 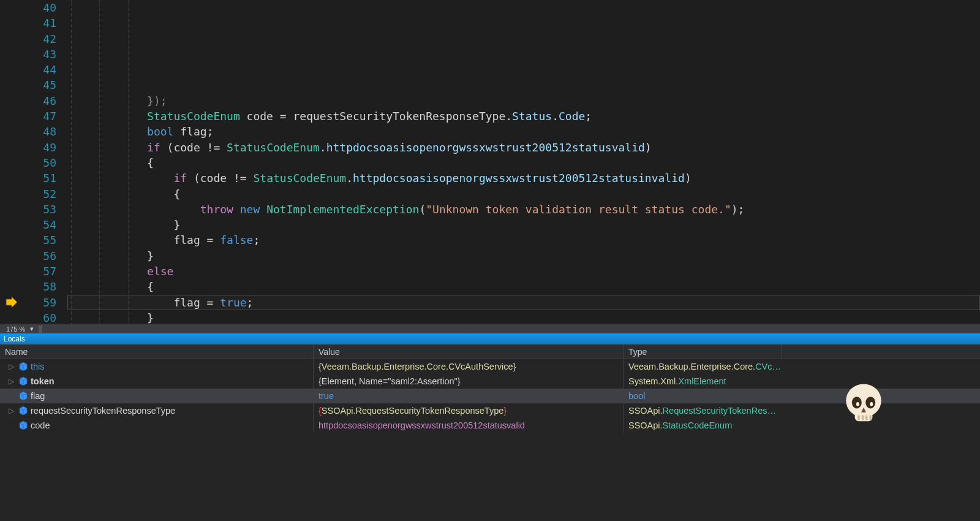 What do you see at coordinates (157, 352) in the screenshot?
I see `locals-header-name: Name` at bounding box center [157, 352].